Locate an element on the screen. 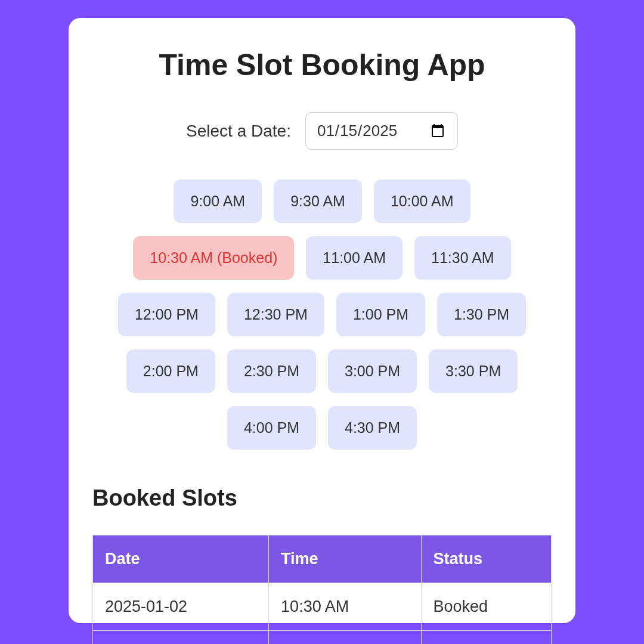 Image resolution: width=644 pixels, height=644 pixels. table-row: 2025-01-1510:30 AMBooked is located at coordinates (322, 638).